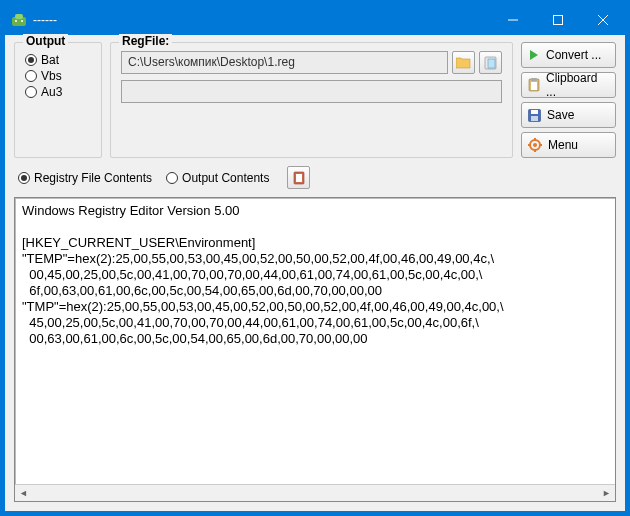 The image size is (630, 516). Describe the element at coordinates (568, 85) in the screenshot. I see `clipboard-button: Clipboard ...` at that location.